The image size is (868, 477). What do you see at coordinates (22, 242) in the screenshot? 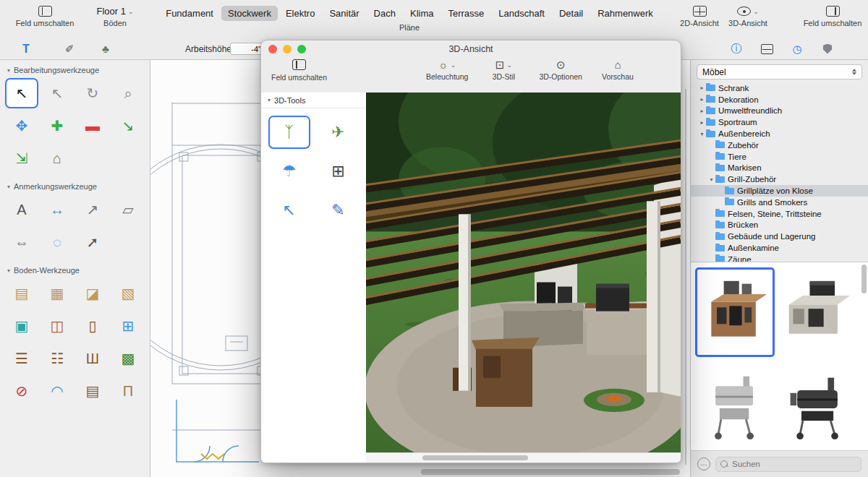
I see `double-arrow-tool: ⇔` at bounding box center [22, 242].